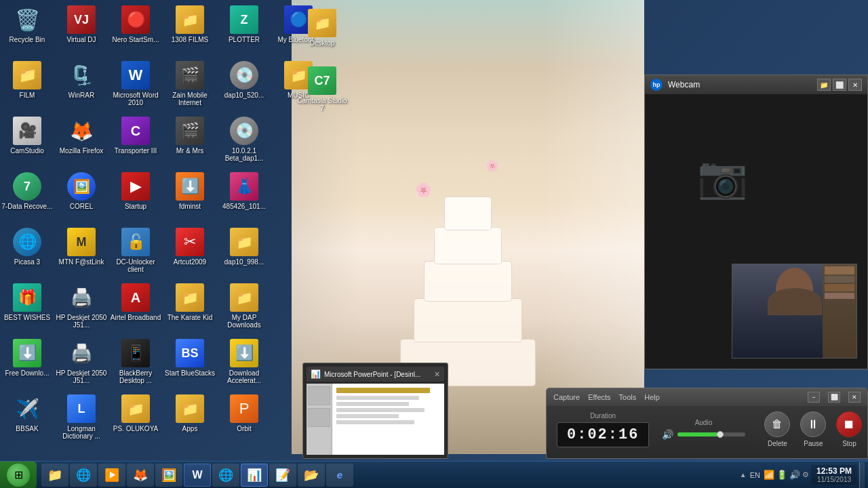  Describe the element at coordinates (567, 397) in the screenshot. I see `camtasia-menu-capture: Capture` at that location.